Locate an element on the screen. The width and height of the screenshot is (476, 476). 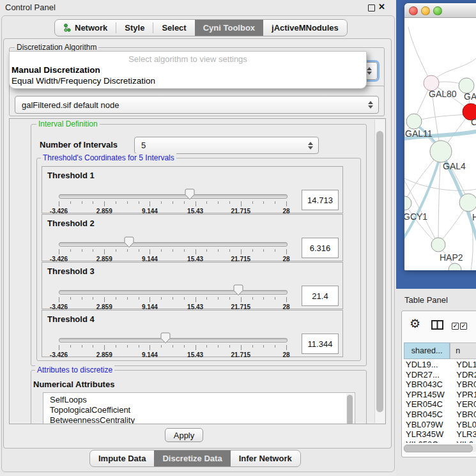
table-row: YBR043CYBR0 is located at coordinates (439, 385).